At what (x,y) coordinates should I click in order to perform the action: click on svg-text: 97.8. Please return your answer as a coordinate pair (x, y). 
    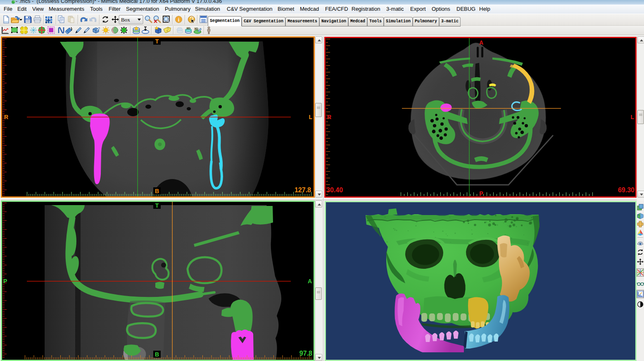
    Looking at the image, I should click on (306, 353).